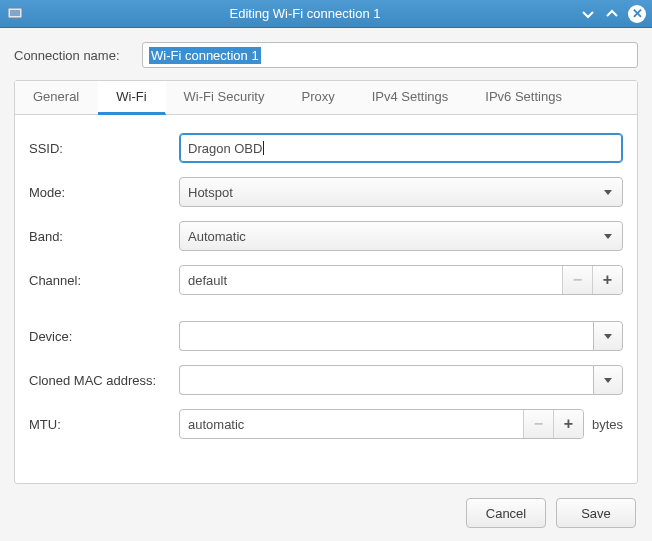 This screenshot has width=652, height=541. What do you see at coordinates (607, 280) in the screenshot?
I see `channel-increase-button: +` at bounding box center [607, 280].